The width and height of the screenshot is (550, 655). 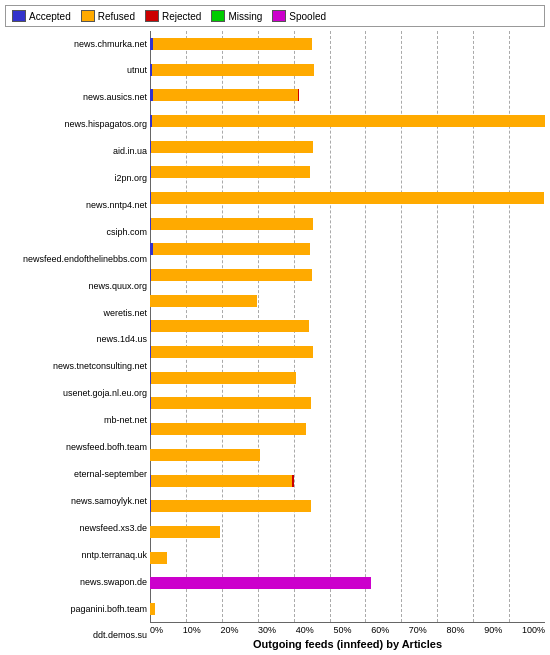 What do you see at coordinates (76, 260) in the screenshot?
I see `y-label: newsfeed.endofthelinebbs.com` at bounding box center [76, 260].